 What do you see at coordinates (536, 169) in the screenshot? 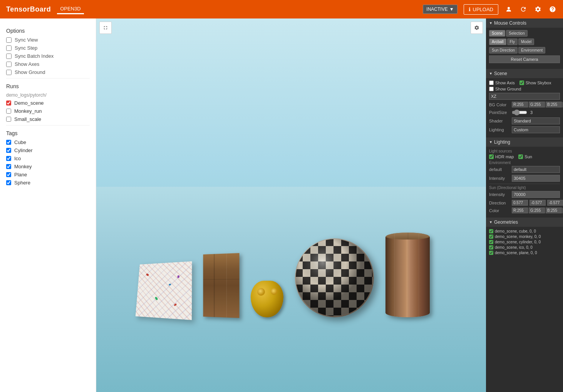
I see `hdr-select: default neutral crossroads` at bounding box center [536, 169].